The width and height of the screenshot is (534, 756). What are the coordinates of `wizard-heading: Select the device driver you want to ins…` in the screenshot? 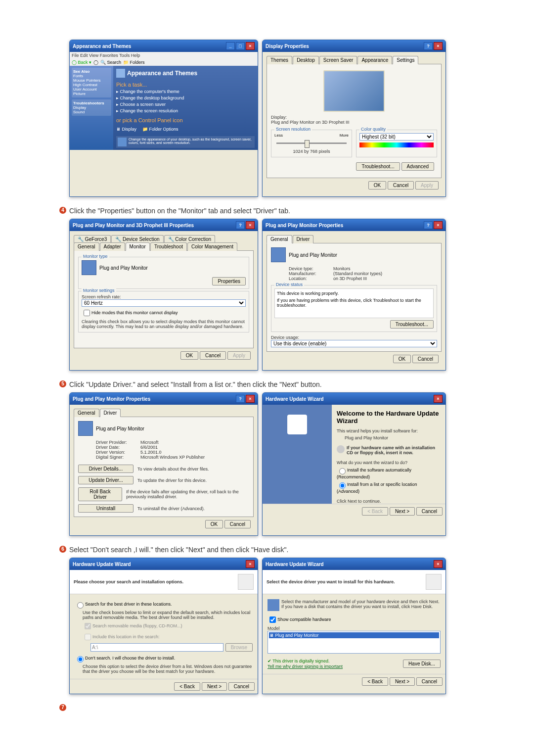 It's located at (331, 582).